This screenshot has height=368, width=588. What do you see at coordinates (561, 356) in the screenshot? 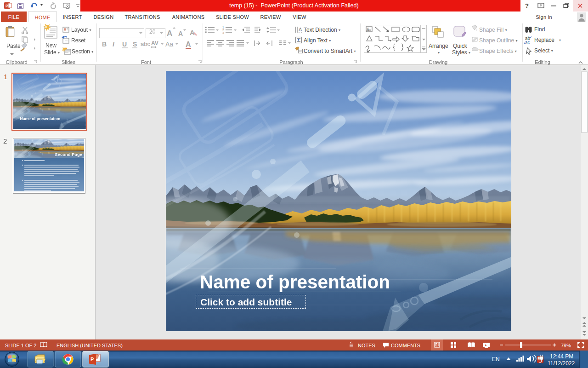
I see `svg-text: 12:44 PM` at bounding box center [561, 356].